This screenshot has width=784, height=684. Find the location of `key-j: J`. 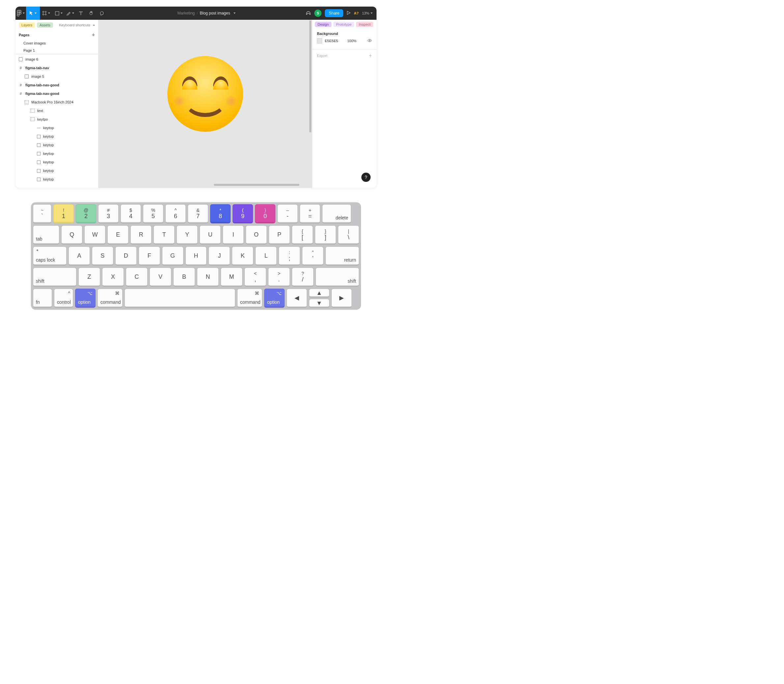

key-j: J is located at coordinates (219, 256).